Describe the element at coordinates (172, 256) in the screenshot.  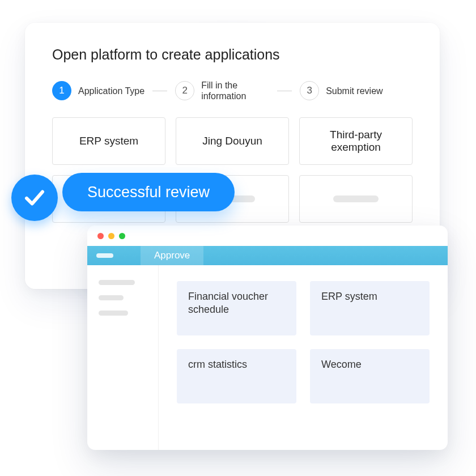
I see `tab-approve-label: Approve` at that location.